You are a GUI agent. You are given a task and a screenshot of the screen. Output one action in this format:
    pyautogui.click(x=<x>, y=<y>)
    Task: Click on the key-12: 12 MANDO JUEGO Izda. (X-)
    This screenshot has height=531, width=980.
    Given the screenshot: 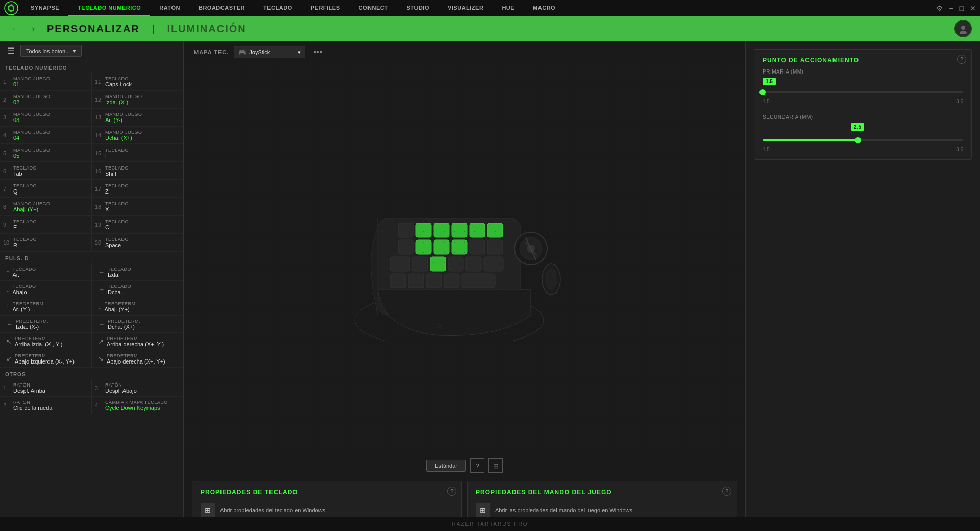 What is the action you would take?
    pyautogui.click(x=137, y=100)
    